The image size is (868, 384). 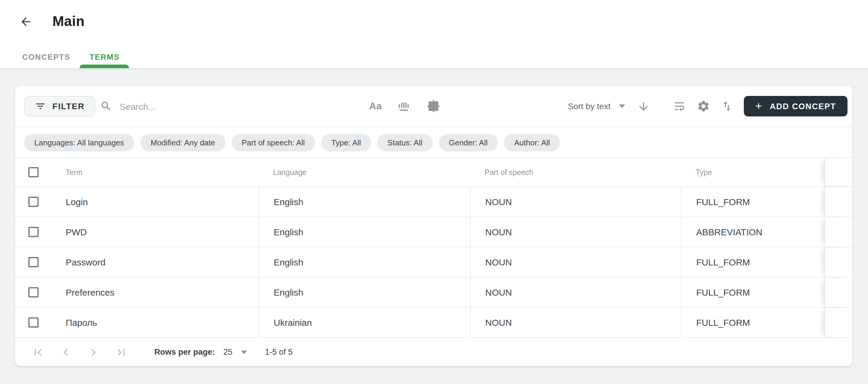 I want to click on filter-button: FILTER, so click(x=60, y=106).